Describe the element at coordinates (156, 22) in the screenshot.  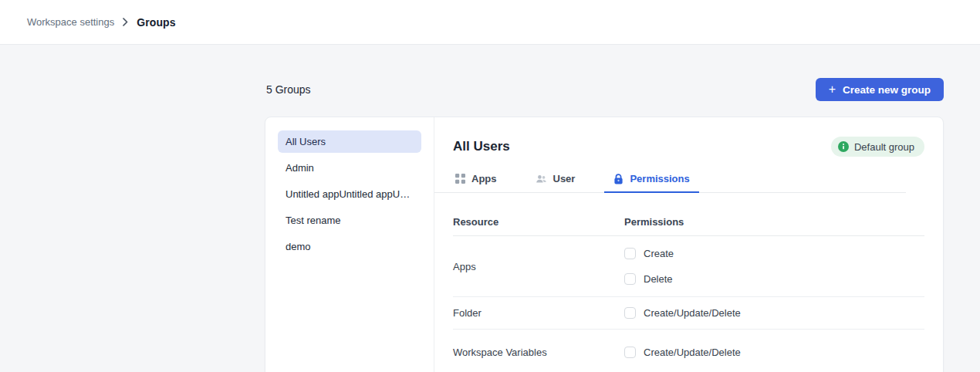
I see `breadcrumb-groups: Groups` at that location.